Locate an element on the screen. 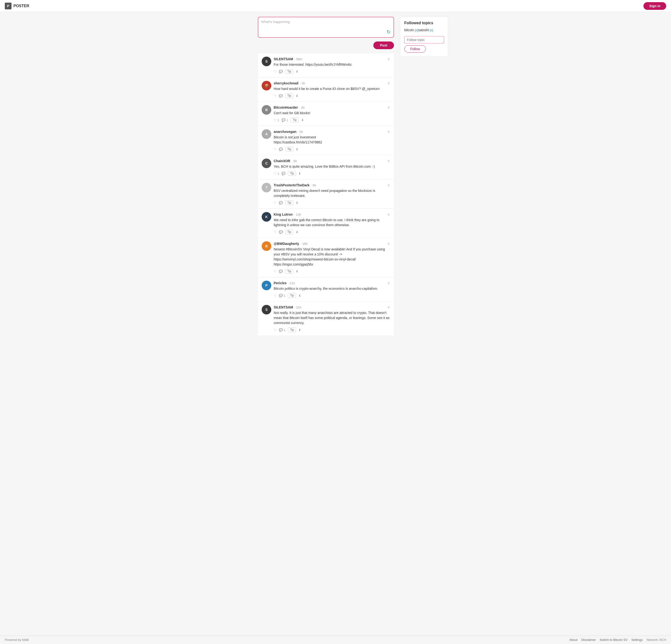 The height and width of the screenshot is (644, 671). post-time: · 3h is located at coordinates (303, 84).